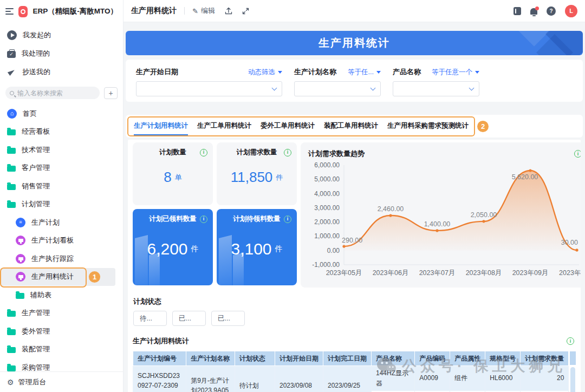  What do you see at coordinates (229, 11) in the screenshot?
I see `upload-icon` at bounding box center [229, 11].